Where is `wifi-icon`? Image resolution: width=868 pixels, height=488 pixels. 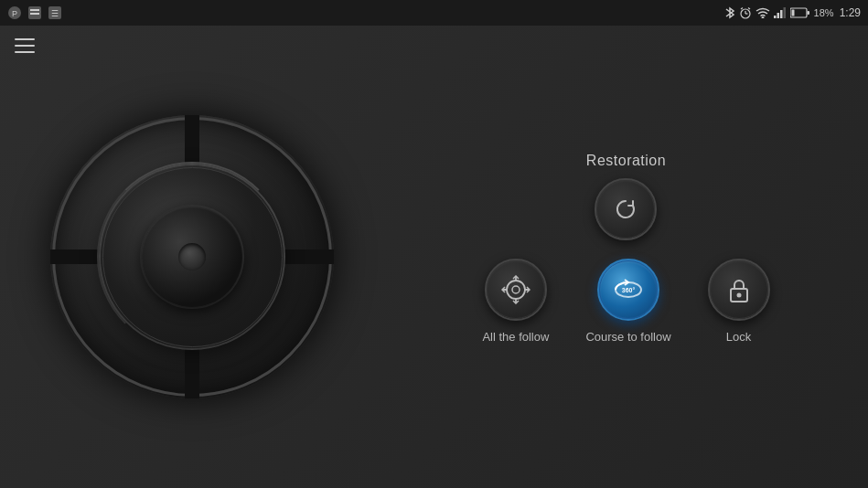 wifi-icon is located at coordinates (763, 13).